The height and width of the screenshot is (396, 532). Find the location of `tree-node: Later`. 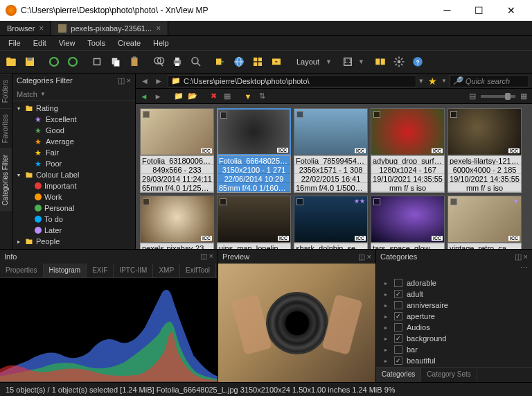

tree-node: Later is located at coordinates (73, 230).